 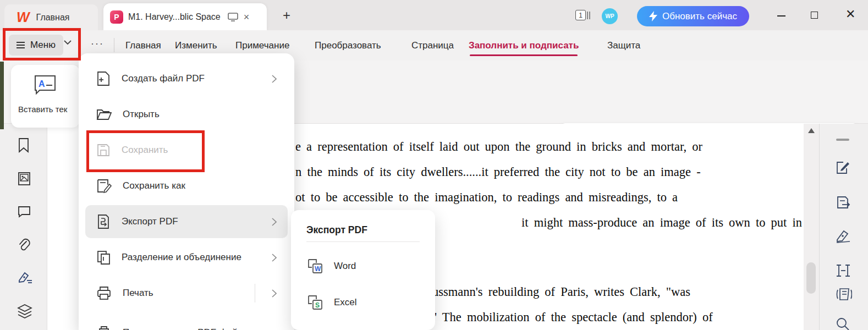 What do you see at coordinates (103, 79) in the screenshot?
I see `new-pdf-icon` at bounding box center [103, 79].